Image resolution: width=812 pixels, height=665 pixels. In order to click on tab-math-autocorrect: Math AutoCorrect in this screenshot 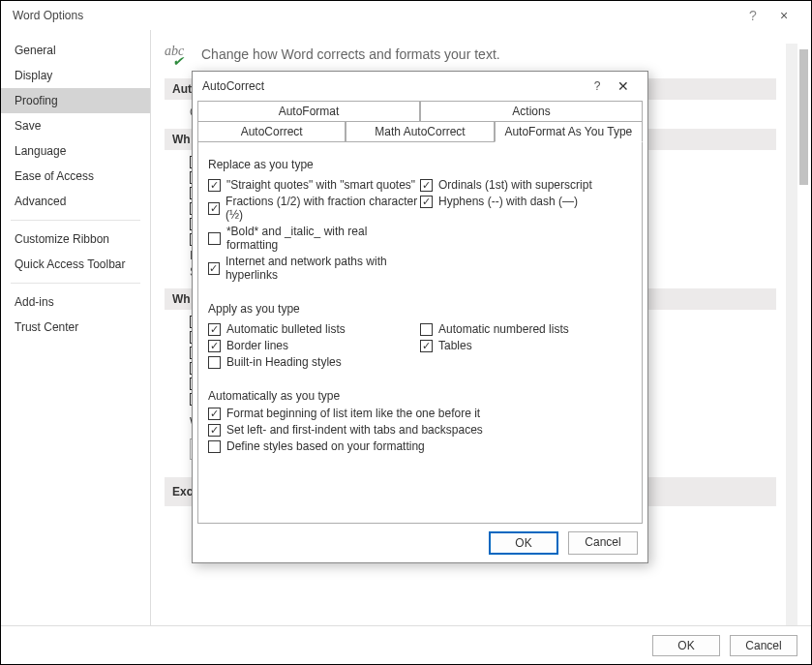, I will do `click(420, 132)`.